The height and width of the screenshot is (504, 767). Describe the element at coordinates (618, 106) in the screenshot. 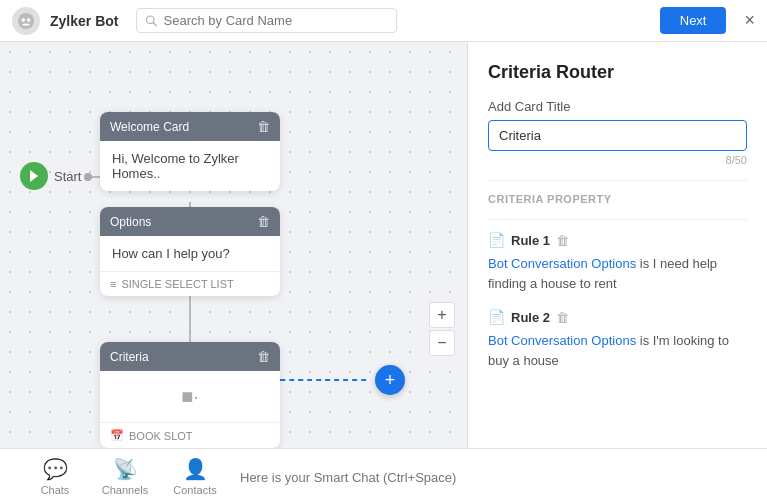

I see `add-card-title-label: Add Card Title` at that location.